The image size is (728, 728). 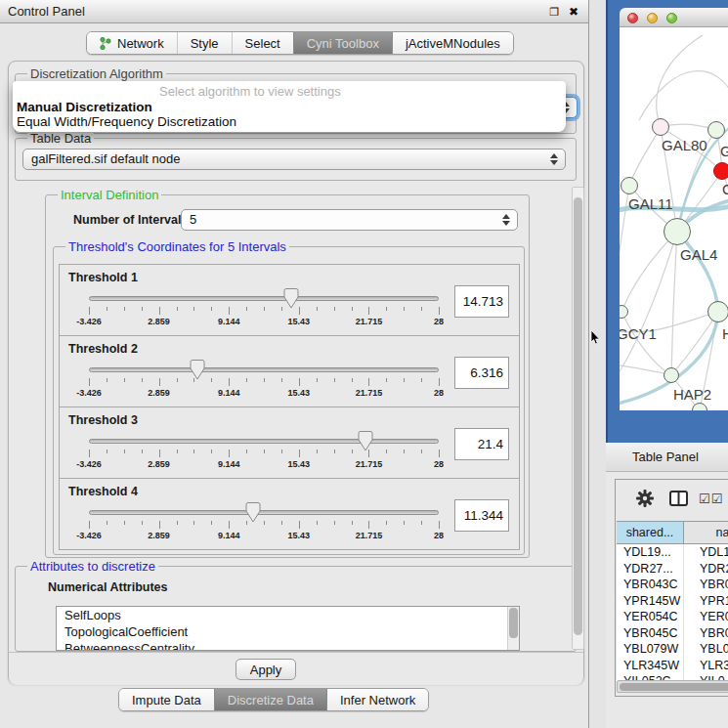 I want to click on close-light, so click(x=633, y=18).